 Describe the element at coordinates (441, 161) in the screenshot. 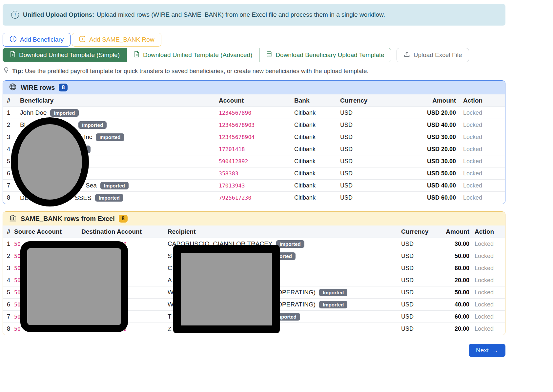

I see `amount: USD 30.00` at that location.